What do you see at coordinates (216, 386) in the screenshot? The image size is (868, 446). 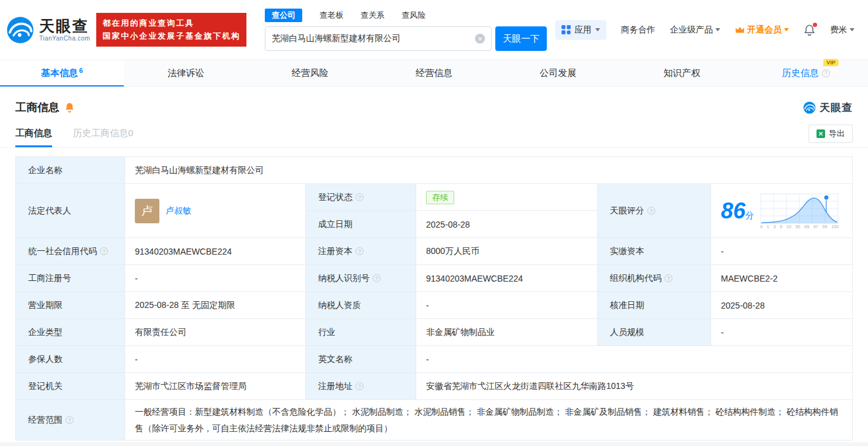 I see `reg-authority-value: 芜湖市弋江区市场监督管理局` at bounding box center [216, 386].